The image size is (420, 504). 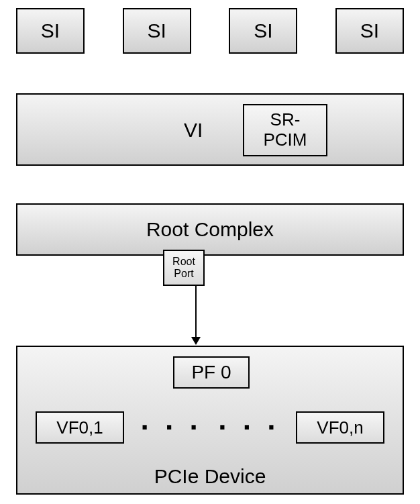 I want to click on si-box-2: SI, so click(x=157, y=31).